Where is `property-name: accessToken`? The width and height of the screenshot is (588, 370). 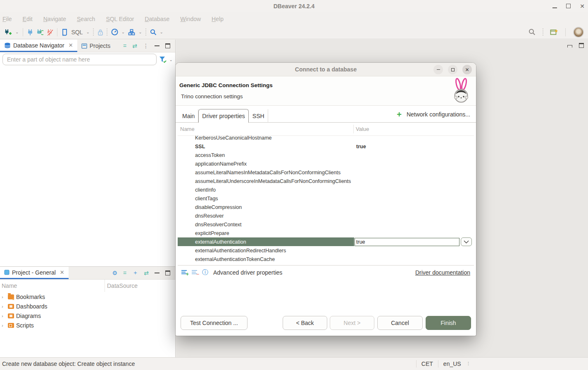 property-name: accessToken is located at coordinates (210, 155).